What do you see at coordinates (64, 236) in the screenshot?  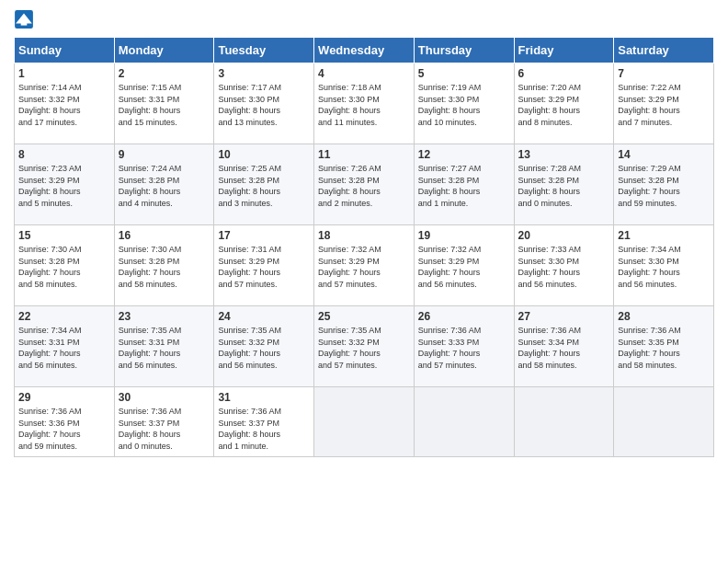 I see `day-number: 15` at bounding box center [64, 236].